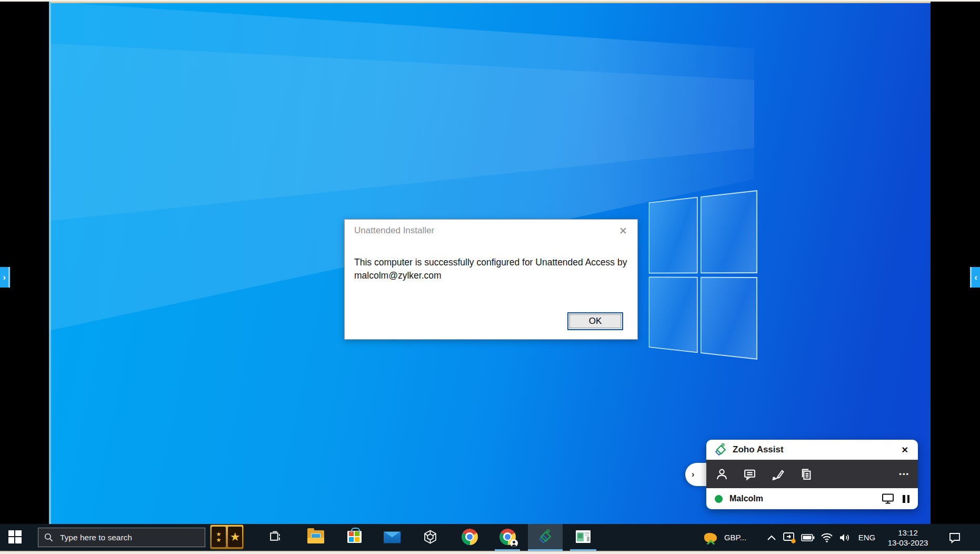 This screenshot has height=554, width=980. I want to click on action-center-button, so click(955, 537).